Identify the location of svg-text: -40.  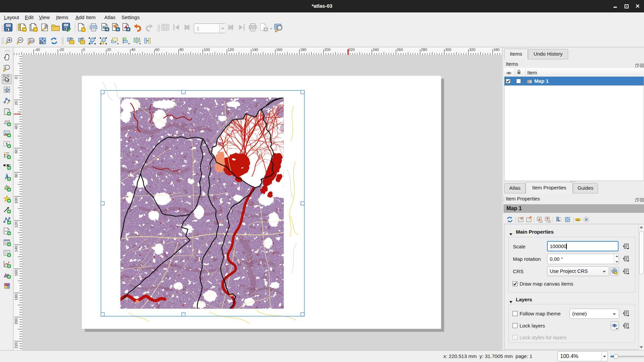
(37, 50).